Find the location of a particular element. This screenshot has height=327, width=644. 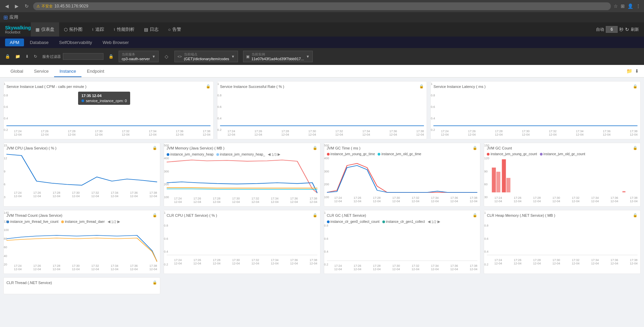

refresh-button: ↻ is located at coordinates (27, 6).